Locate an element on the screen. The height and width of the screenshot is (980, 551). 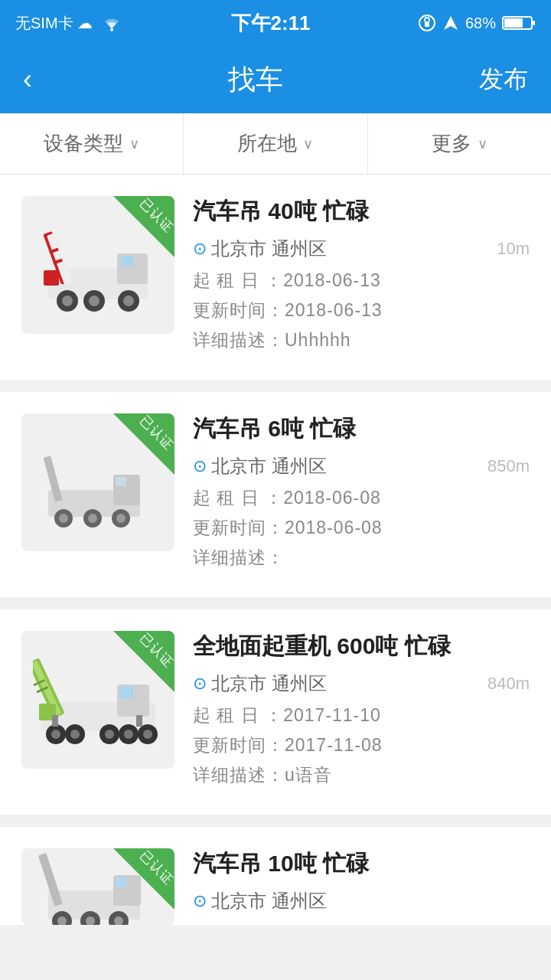
card-title-2: 汽车吊 6吨 忙碌 is located at coordinates (361, 429).